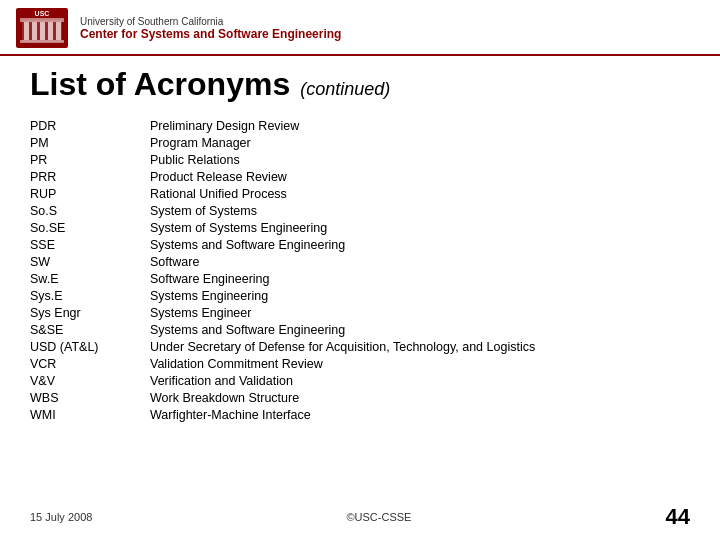 The height and width of the screenshot is (540, 720). I want to click on table-row: RUPRational Unified Process, so click(360, 194).